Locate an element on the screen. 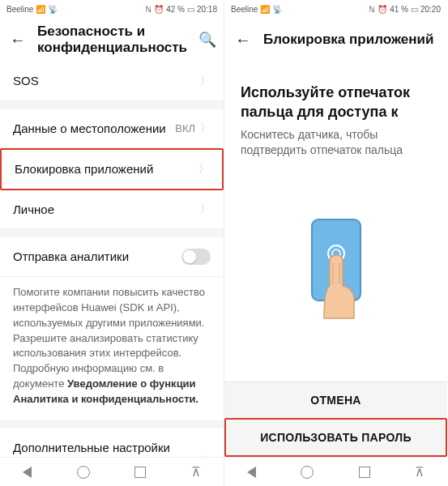 This screenshot has height=486, width=448. page-title: Безопасность и конфиденциальность is located at coordinates (112, 40).